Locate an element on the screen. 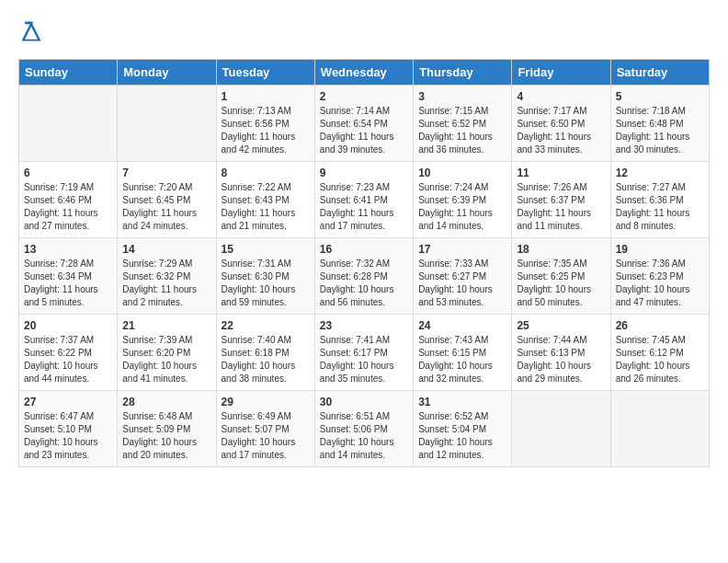 The image size is (728, 563). weekday-header-row: SundayMondayTuesdayWednesdayThursdayFrid… is located at coordinates (364, 73).